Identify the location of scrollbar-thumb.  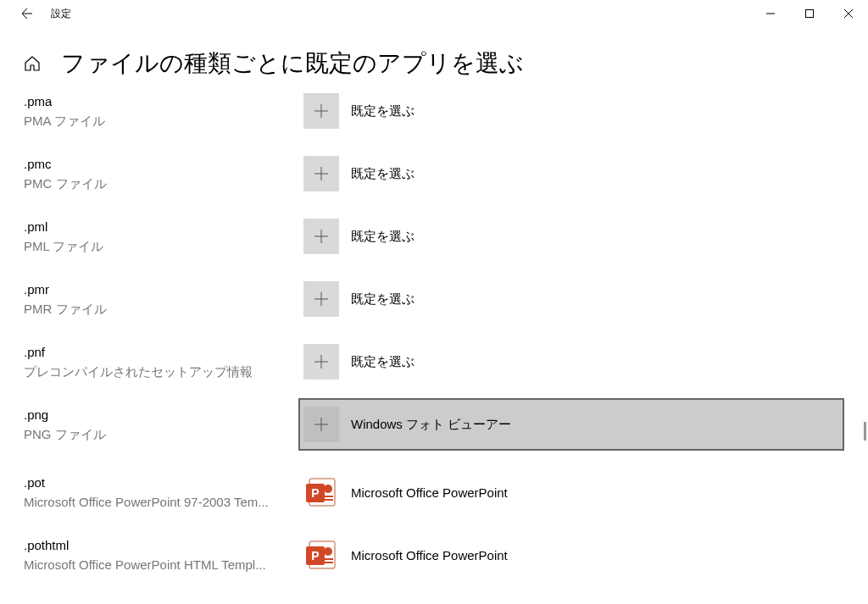
(865, 431).